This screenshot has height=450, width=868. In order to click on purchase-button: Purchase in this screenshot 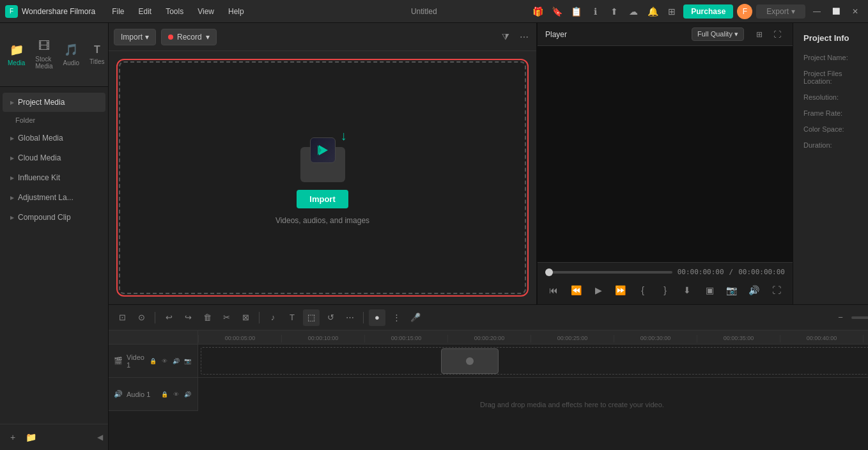, I will do `click(708, 12)`.